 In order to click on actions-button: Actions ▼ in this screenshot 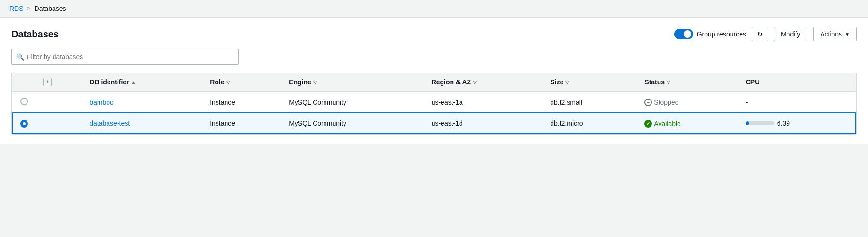, I will do `click(835, 34)`.